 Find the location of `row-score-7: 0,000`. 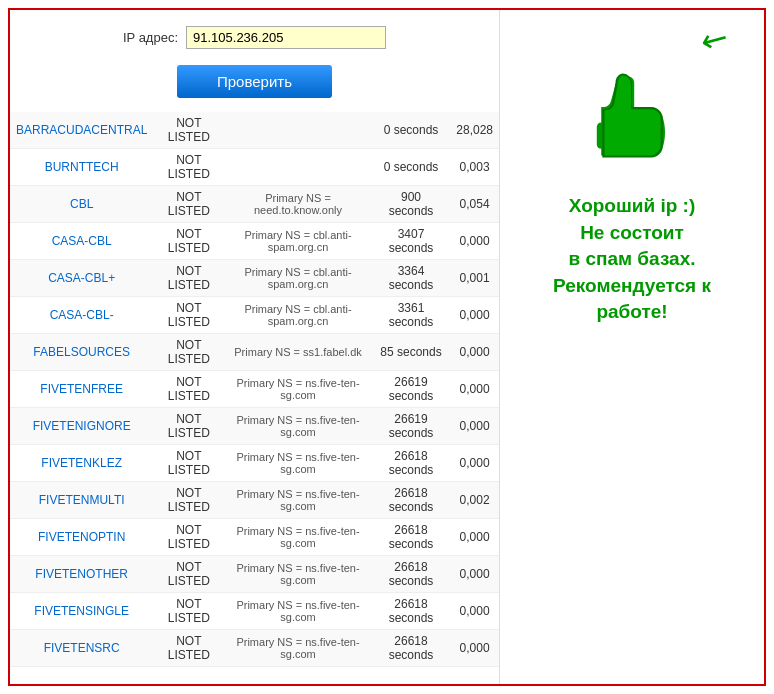

row-score-7: 0,000 is located at coordinates (474, 390).